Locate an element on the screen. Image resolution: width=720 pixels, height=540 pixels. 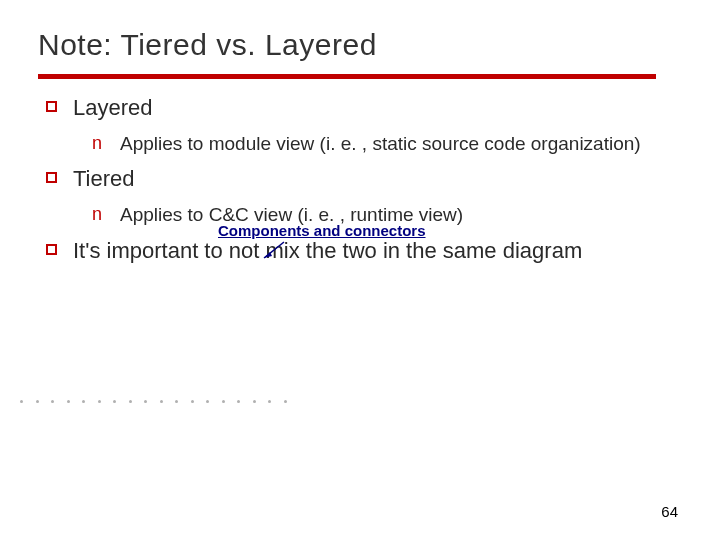
bullet-text: Layered is located at coordinates (113, 108).